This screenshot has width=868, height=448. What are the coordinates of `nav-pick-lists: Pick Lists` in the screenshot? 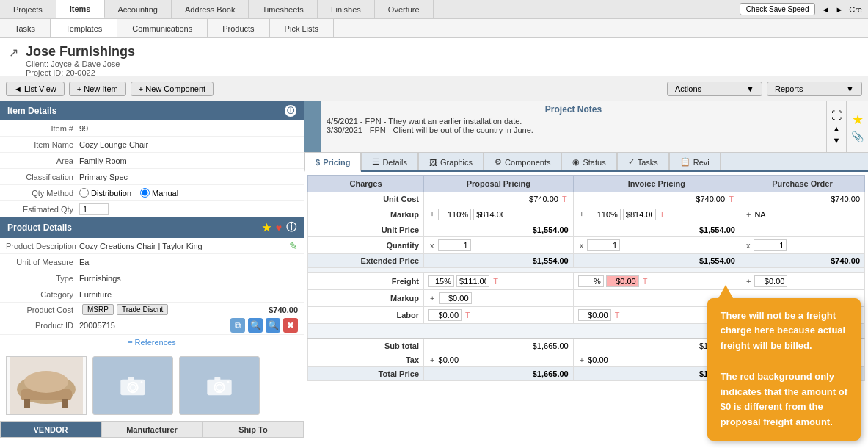 It's located at (302, 28).